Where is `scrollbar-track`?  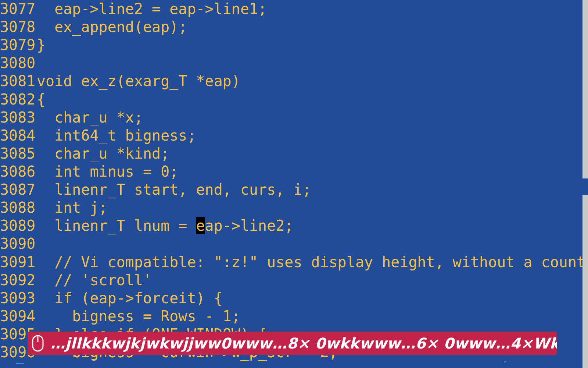
scrollbar-track is located at coordinates (585, 184).